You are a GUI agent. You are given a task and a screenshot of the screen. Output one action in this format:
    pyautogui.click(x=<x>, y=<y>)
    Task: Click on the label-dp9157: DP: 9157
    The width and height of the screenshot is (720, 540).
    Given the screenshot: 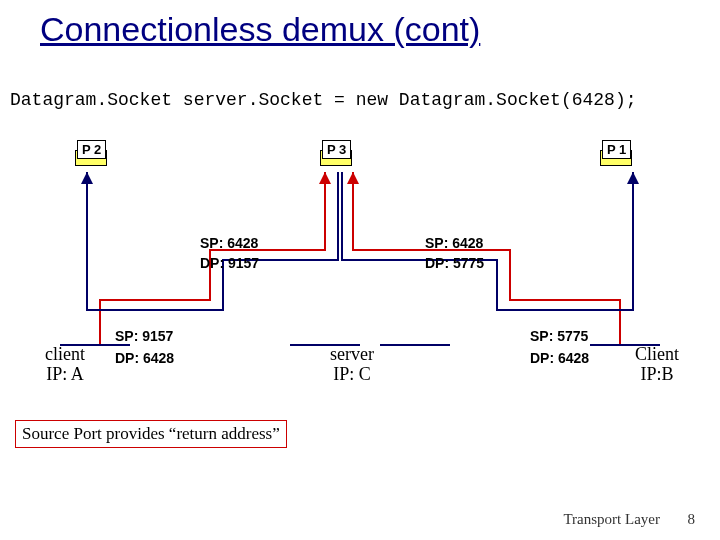 What is the action you would take?
    pyautogui.click(x=230, y=263)
    